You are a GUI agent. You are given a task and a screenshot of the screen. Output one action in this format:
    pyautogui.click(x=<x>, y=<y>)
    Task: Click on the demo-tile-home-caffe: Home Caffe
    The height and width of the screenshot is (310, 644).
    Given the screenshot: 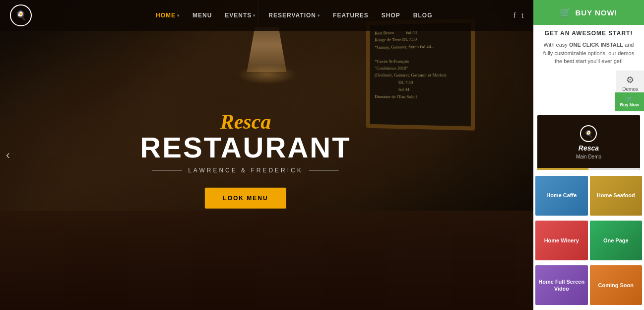 What is the action you would take?
    pyautogui.click(x=562, y=196)
    